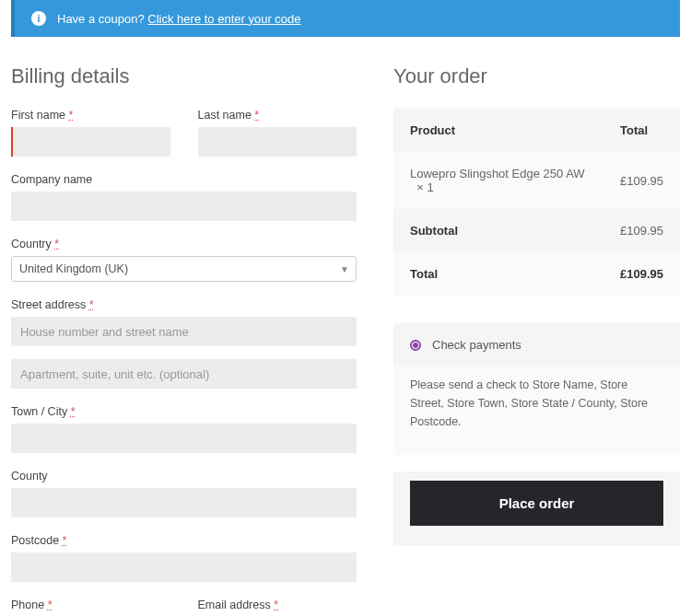  What do you see at coordinates (90, 115) in the screenshot?
I see `first-name-label: First name *` at bounding box center [90, 115].